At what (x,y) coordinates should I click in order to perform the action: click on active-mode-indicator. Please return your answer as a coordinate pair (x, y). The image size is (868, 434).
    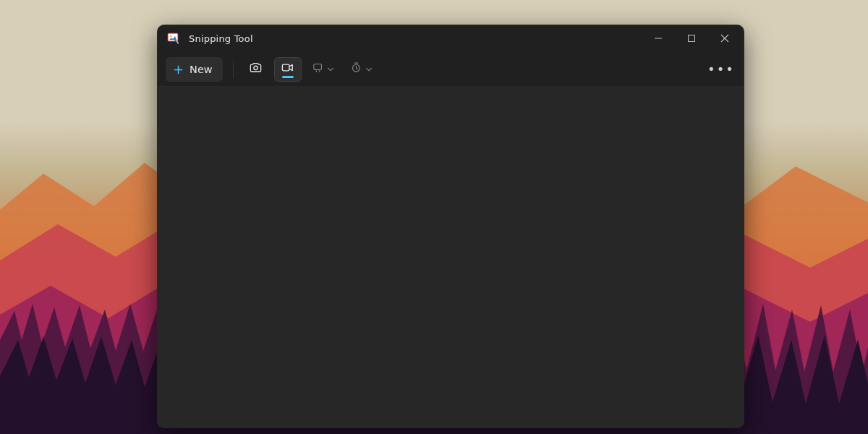
    Looking at the image, I should click on (288, 77).